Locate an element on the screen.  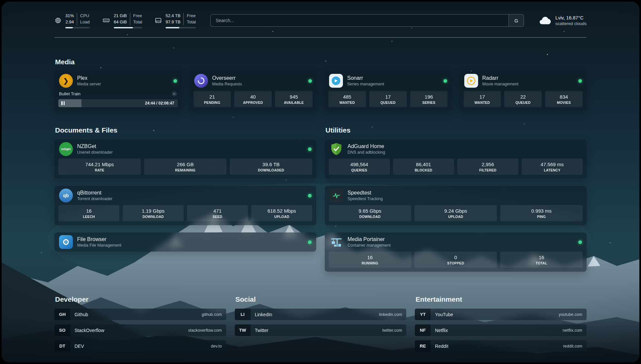
bookmark-url: reddit.com is located at coordinates (575, 346).